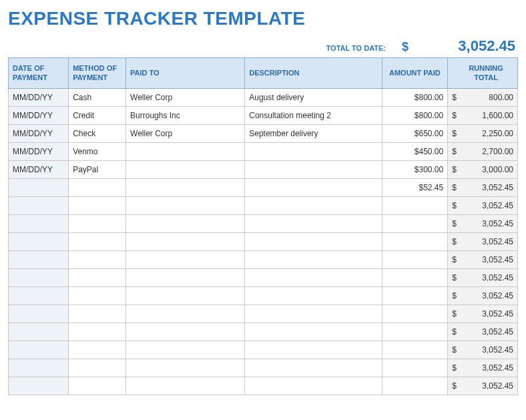  What do you see at coordinates (415, 134) in the screenshot?
I see `cell-amount: $650.00` at bounding box center [415, 134].